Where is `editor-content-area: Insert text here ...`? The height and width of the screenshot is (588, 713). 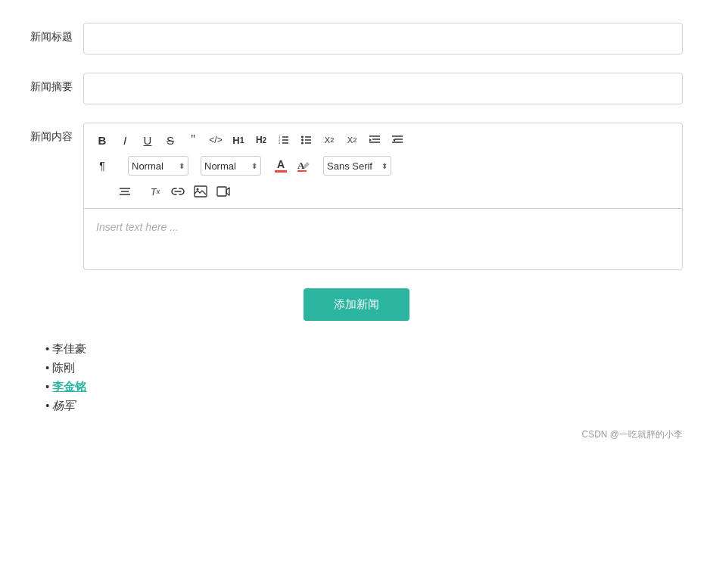 editor-content-area: Insert text here ... is located at coordinates (383, 239).